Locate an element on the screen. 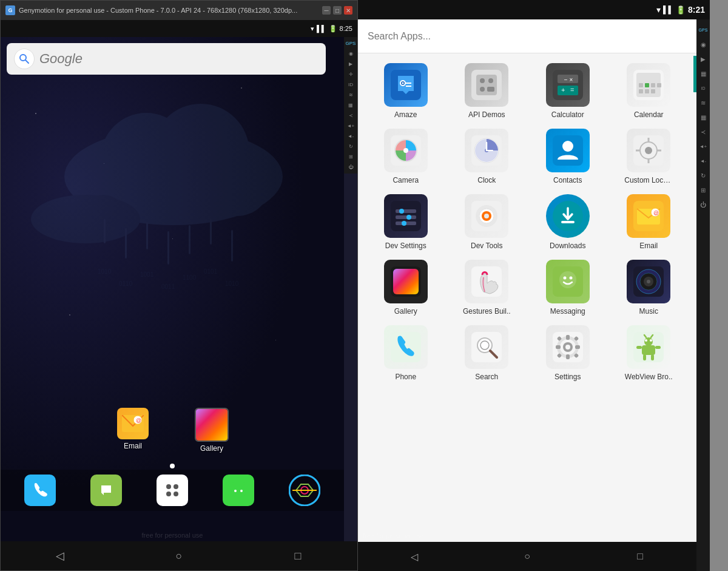  app-webview: WebView Bro.. is located at coordinates (649, 353).